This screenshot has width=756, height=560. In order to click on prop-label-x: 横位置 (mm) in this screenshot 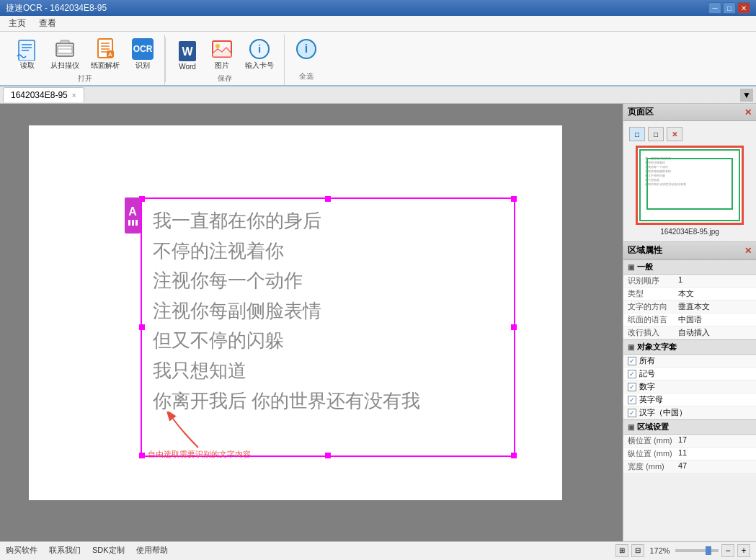, I will do `click(653, 441)`.